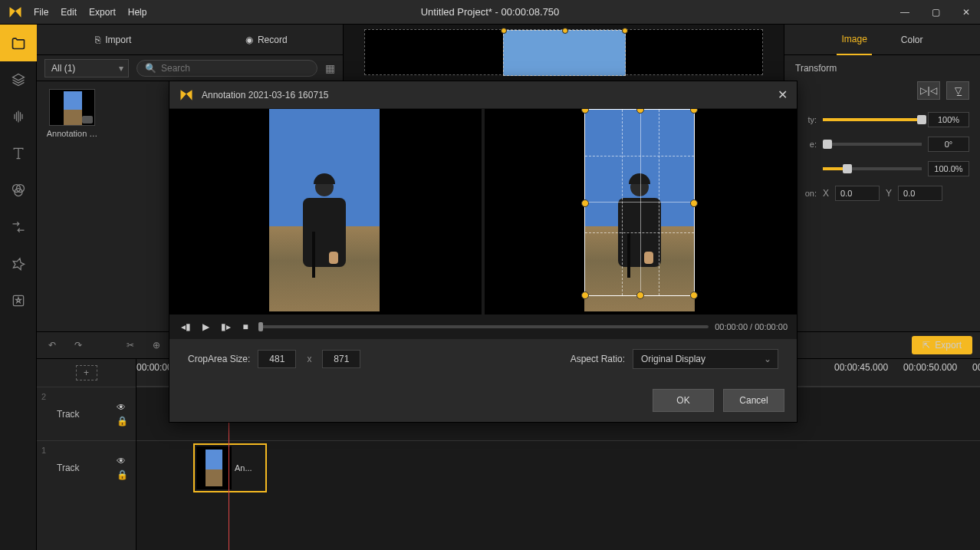 The height and width of the screenshot is (550, 980). What do you see at coordinates (309, 359) in the screenshot?
I see `x-separator: x` at bounding box center [309, 359].